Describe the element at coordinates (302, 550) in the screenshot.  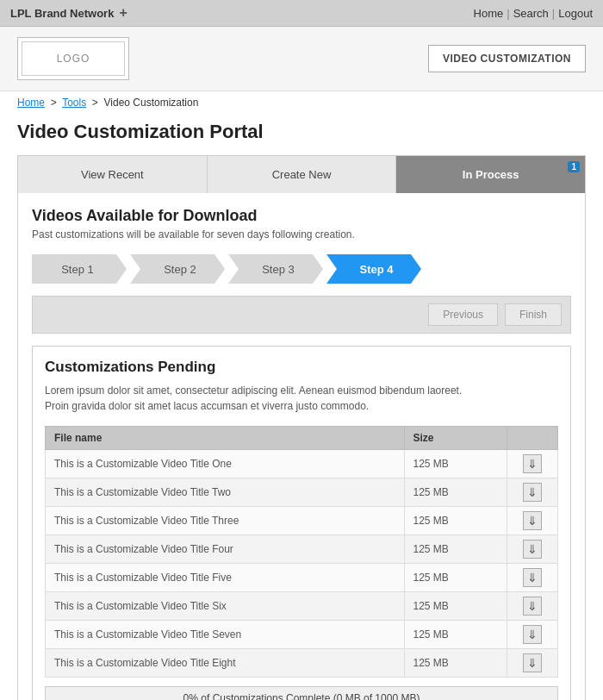
I see `table-row: This is a Customizable Video Title Four …` at that location.